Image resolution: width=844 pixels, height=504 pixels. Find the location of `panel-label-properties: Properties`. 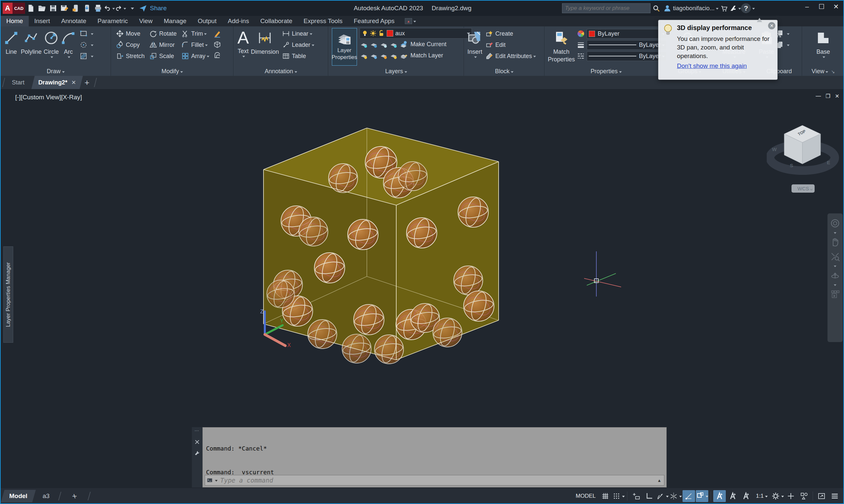

panel-label-properties: Properties is located at coordinates (606, 71).